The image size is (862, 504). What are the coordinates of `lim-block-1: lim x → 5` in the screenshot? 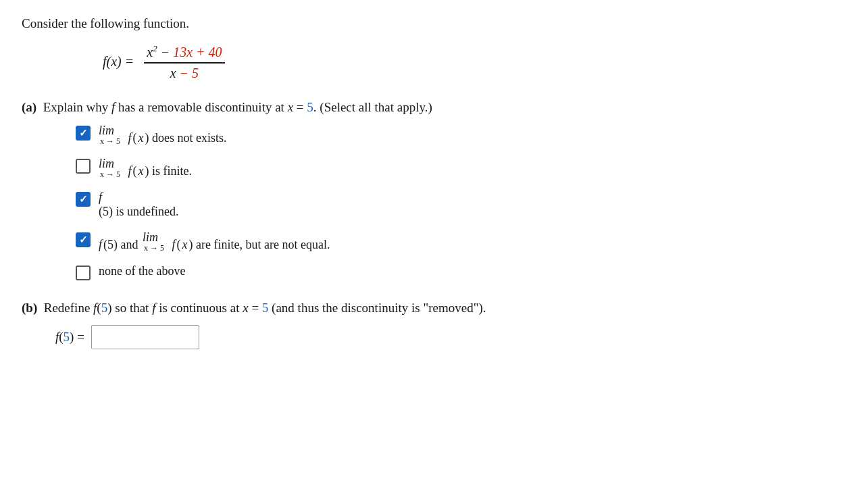 It's located at (109, 135).